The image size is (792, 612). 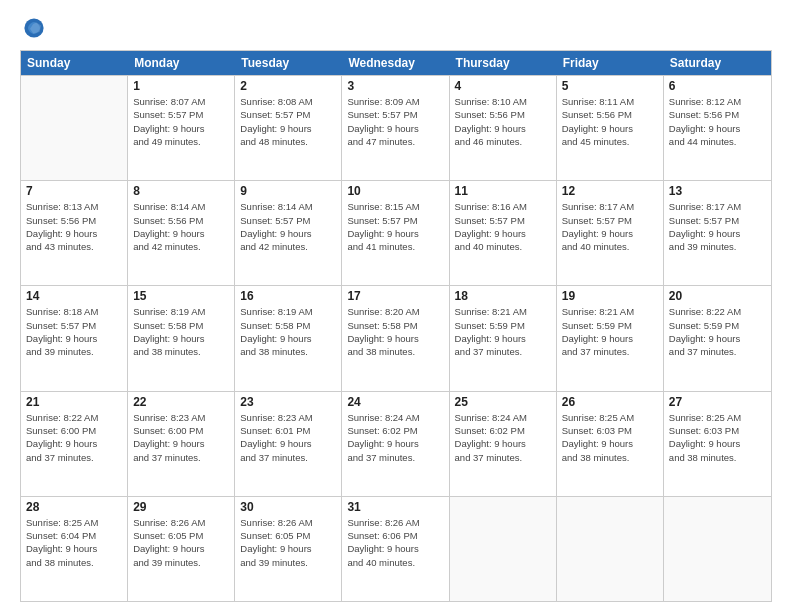 What do you see at coordinates (504, 128) in the screenshot?
I see `calendar-cell: 4Sunrise: 8:10 AM Sunset: 5:56 PM Daylig…` at bounding box center [504, 128].